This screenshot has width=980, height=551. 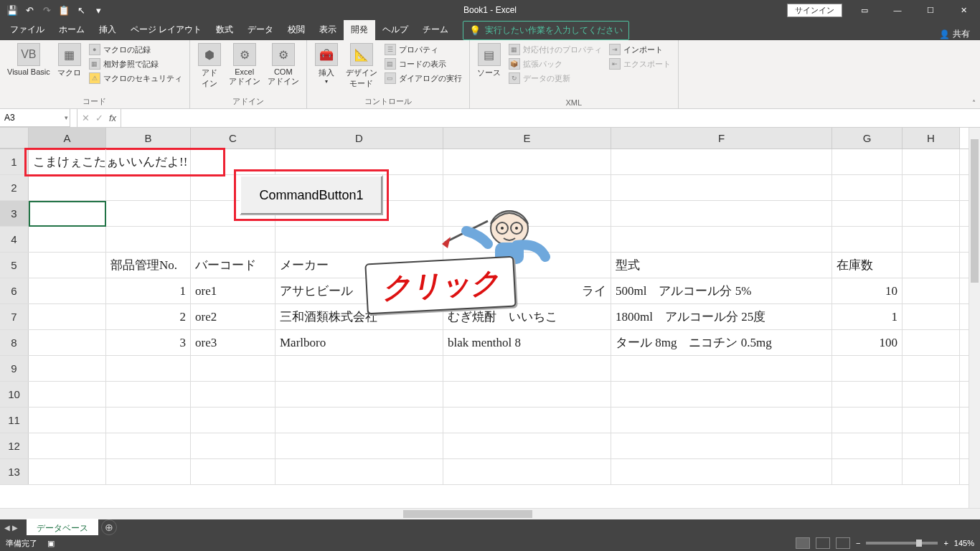 What do you see at coordinates (902, 543) in the screenshot?
I see `zoom-slider` at bounding box center [902, 543].